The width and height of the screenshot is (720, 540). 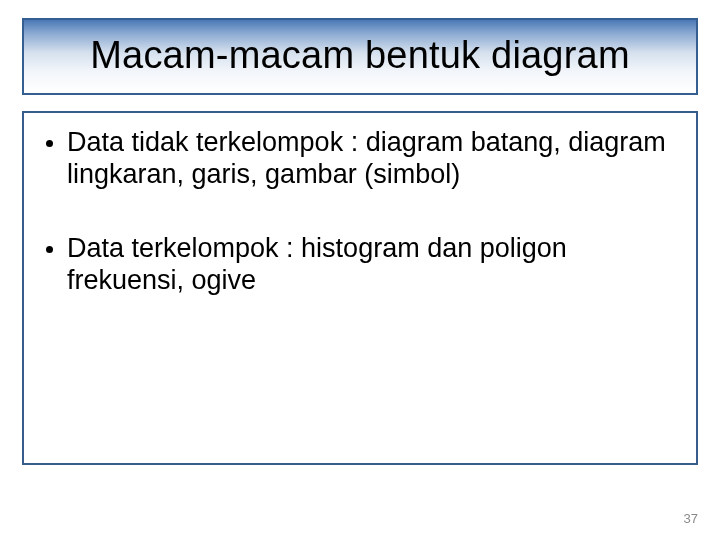 What do you see at coordinates (360, 56) in the screenshot?
I see `title-box: Macam-macam bentuk diagram` at bounding box center [360, 56].